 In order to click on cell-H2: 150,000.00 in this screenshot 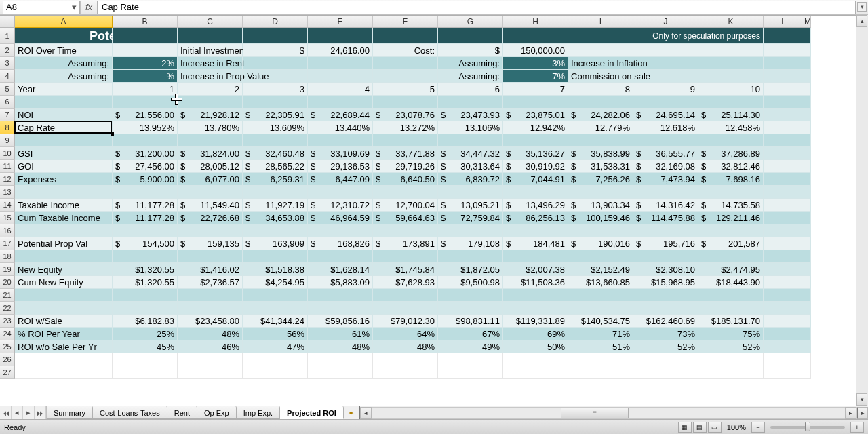, I will do `click(536, 50)`.